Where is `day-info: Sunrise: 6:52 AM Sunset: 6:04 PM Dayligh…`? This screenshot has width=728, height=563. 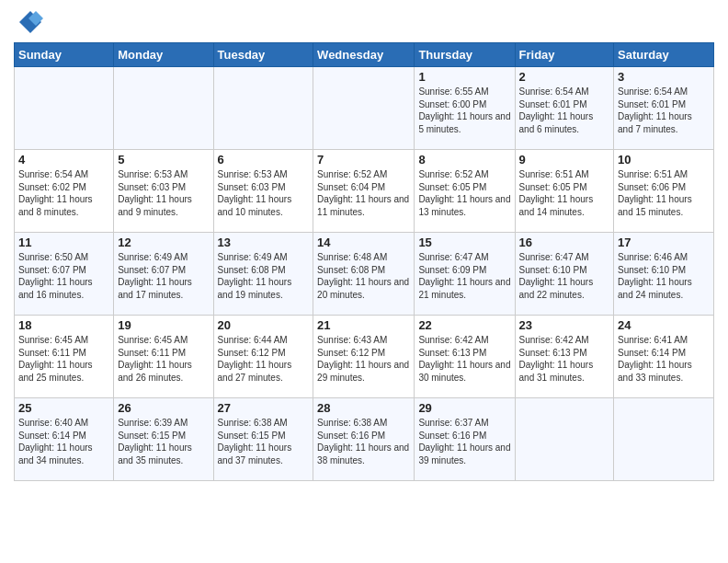
day-info: Sunrise: 6:52 AM Sunset: 6:04 PM Dayligh… is located at coordinates (364, 193).